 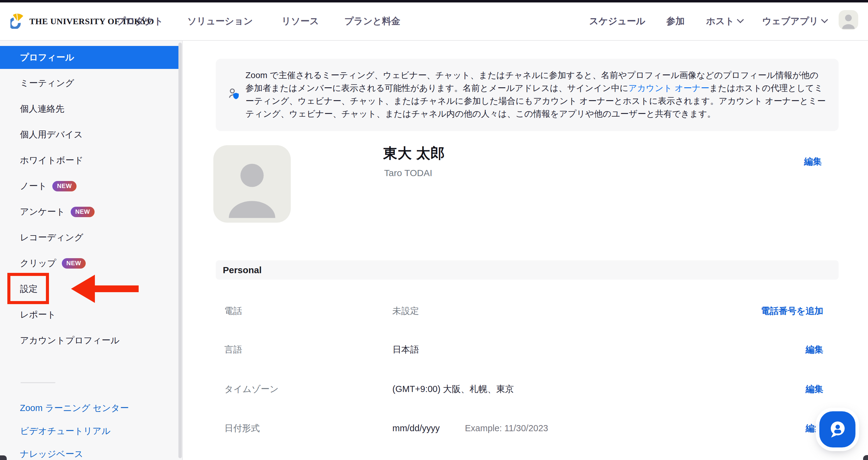 What do you see at coordinates (527, 428) in the screenshot?
I see `row-date-format: 日付形式 mm/dd/yyyy Example: 11/30/2023 編集` at bounding box center [527, 428].